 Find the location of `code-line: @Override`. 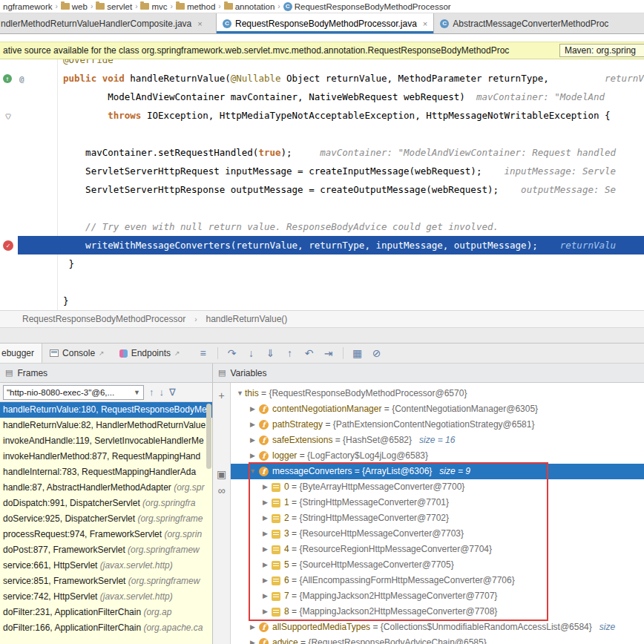

code-line: @Override is located at coordinates (322, 64).